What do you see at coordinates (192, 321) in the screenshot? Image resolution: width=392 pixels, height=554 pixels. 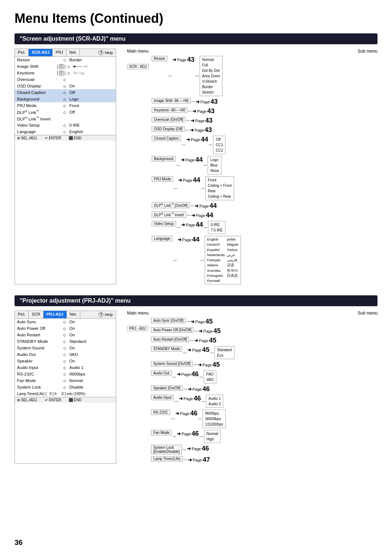 I see `diagram-row-auto-sync: Auto Sync [On/Off] ➜ Page 45` at bounding box center [192, 321].